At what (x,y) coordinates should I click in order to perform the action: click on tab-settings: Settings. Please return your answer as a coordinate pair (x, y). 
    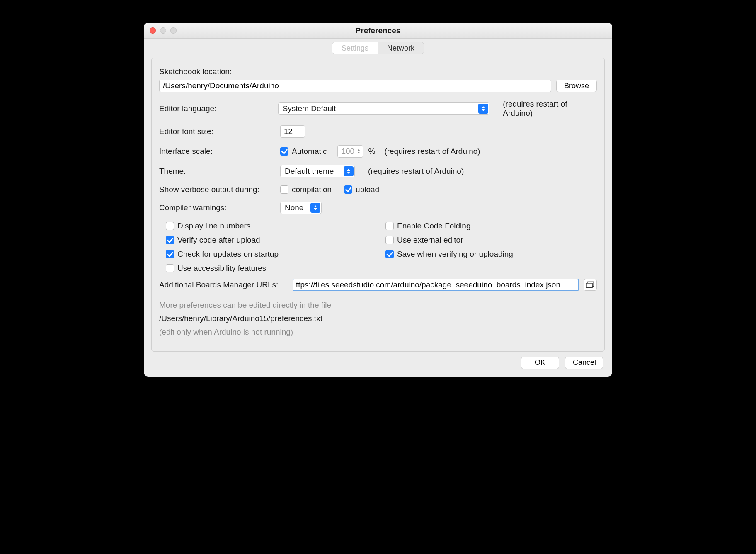
    Looking at the image, I should click on (355, 48).